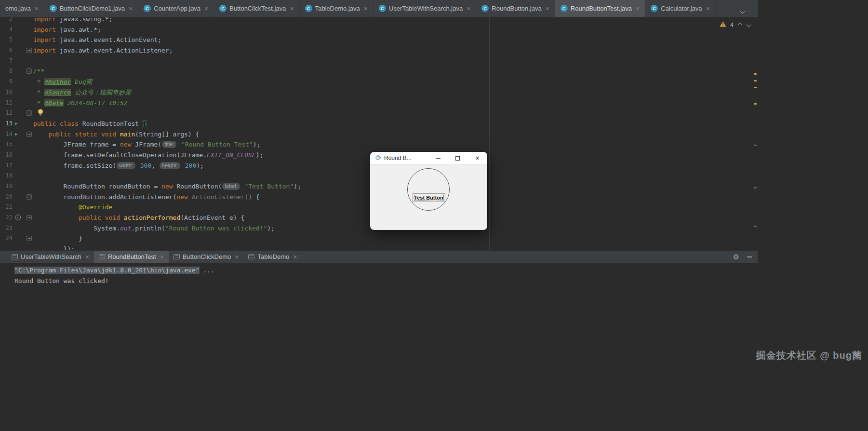 The height and width of the screenshot is (431, 868). I want to click on code-text: import java.awt.event.ActionListener;, so click(103, 51).